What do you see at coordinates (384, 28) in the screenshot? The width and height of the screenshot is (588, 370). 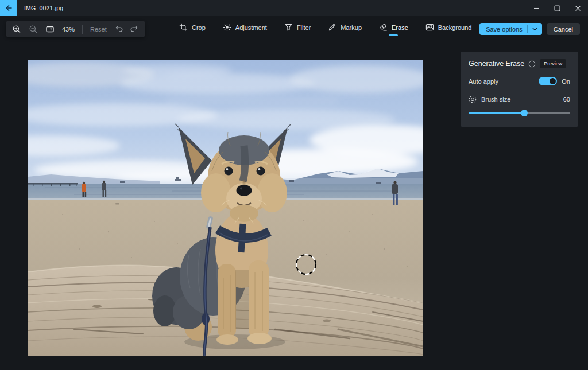 I see `erase-icon` at bounding box center [384, 28].